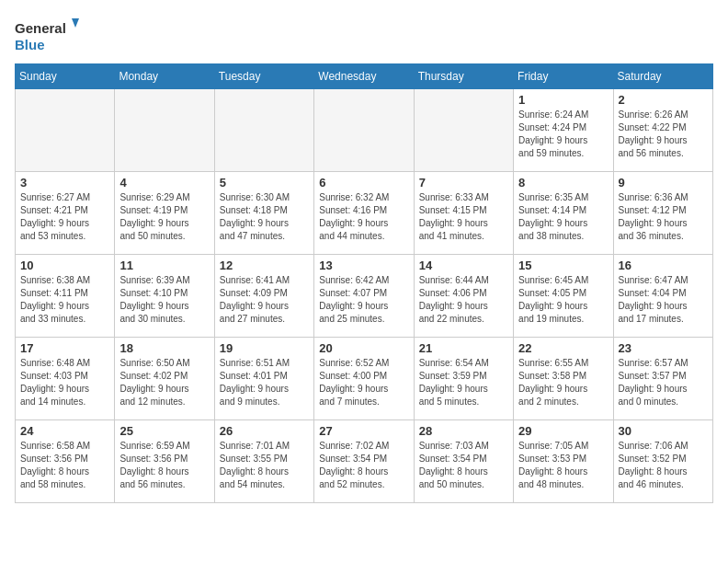  I want to click on day-info: Sunrise: 6:59 AM Sunset: 3:56 PM Dayligh…, so click(164, 465).